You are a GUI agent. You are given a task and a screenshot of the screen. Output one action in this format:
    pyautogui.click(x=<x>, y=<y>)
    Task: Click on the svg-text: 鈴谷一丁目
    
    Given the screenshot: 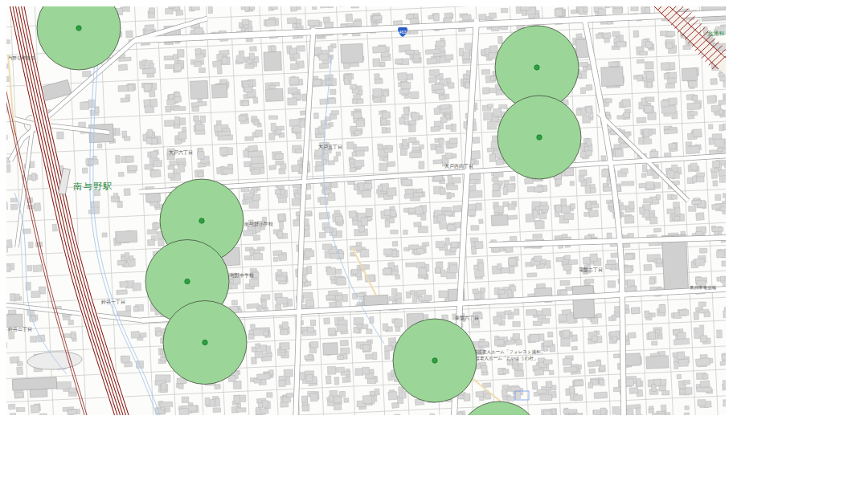 What is the action you would take?
    pyautogui.click(x=113, y=302)
    